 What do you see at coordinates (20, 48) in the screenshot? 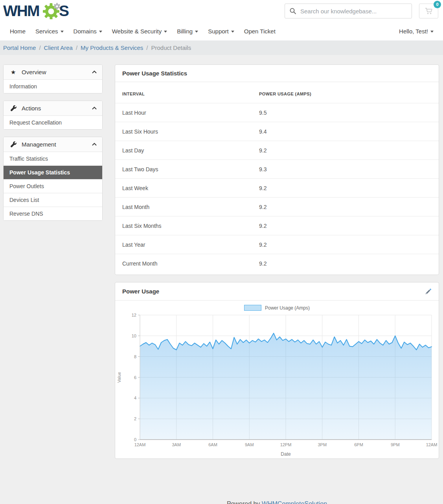
I see `breadcrumb-portal-home: Portal Home` at bounding box center [20, 48].